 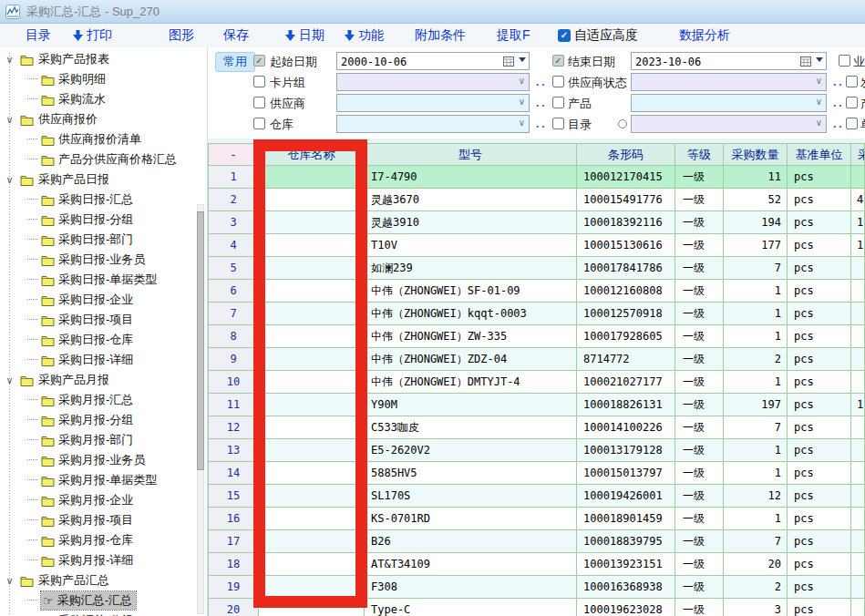 I want to click on catalog-combo: ∨, so click(x=729, y=124).